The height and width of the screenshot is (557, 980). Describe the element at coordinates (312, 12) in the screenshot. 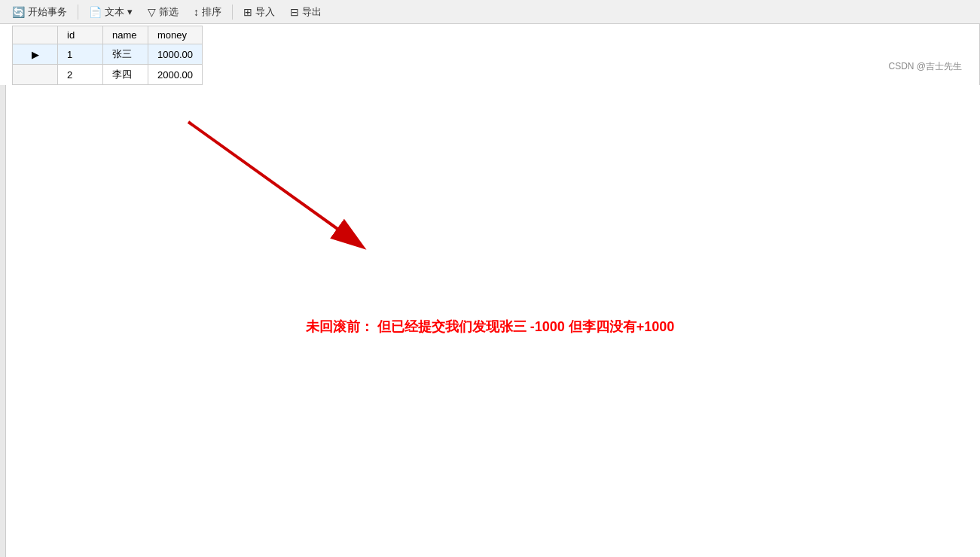

I see `export-label: 导出` at that location.